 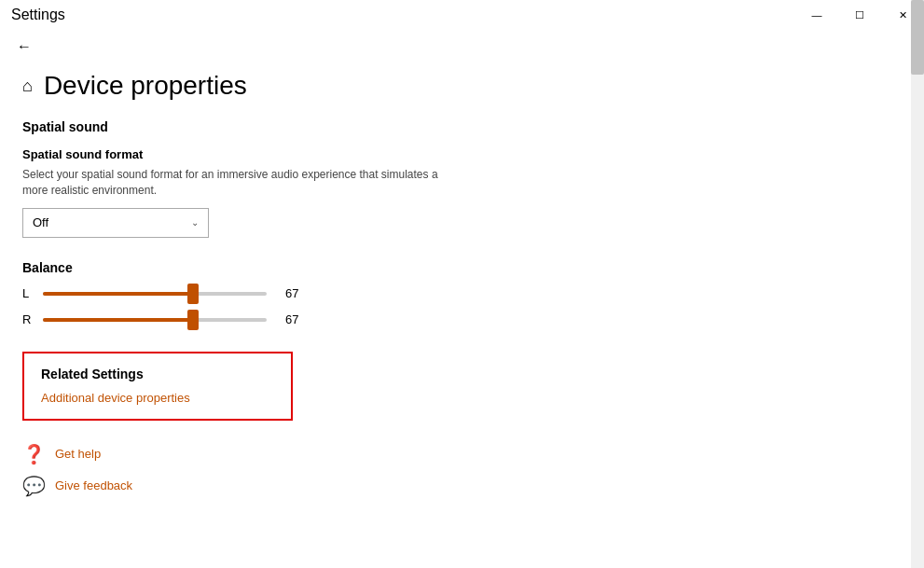 What do you see at coordinates (155, 320) in the screenshot?
I see `right-slider` at bounding box center [155, 320].